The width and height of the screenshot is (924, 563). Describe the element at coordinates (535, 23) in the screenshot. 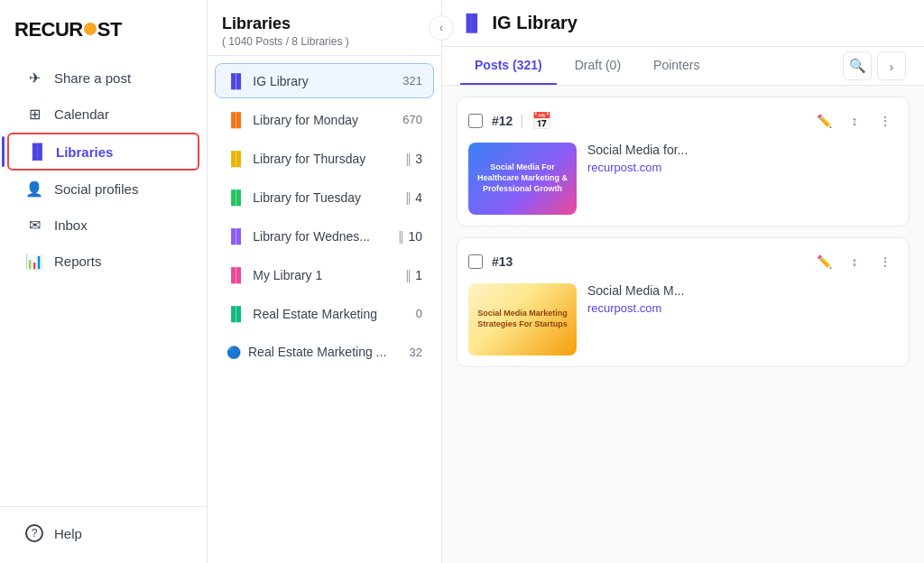

I see `main-header-title: IG Library` at that location.